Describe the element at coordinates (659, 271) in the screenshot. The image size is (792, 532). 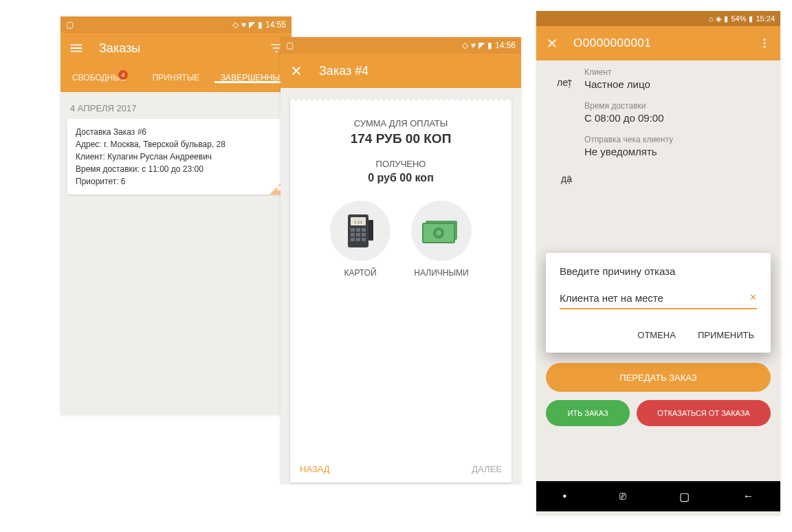
I see `dialog-title: Введите причину отказа` at that location.